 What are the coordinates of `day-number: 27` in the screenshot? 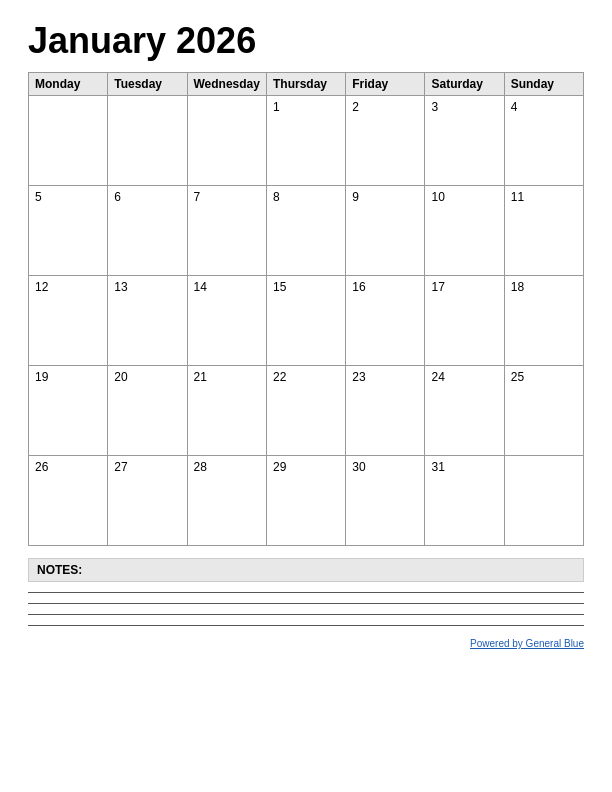 It's located at (147, 467).